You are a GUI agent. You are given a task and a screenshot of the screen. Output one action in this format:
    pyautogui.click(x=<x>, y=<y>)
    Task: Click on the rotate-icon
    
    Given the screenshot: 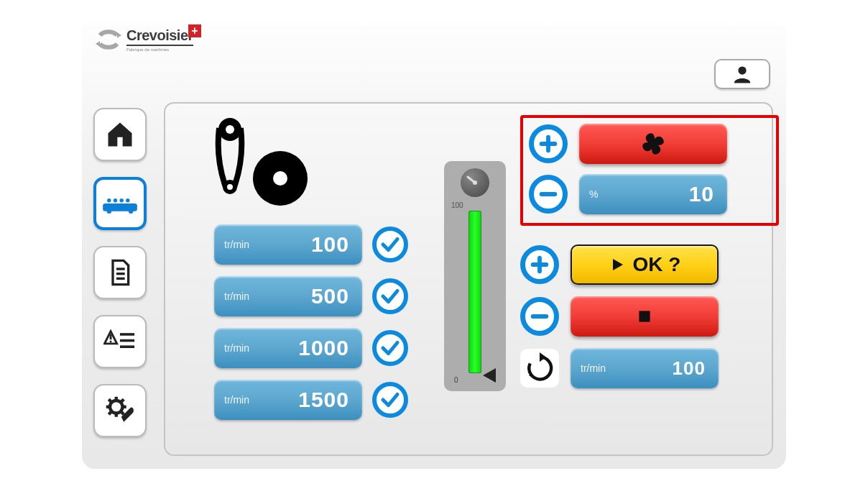 What is the action you would take?
    pyautogui.click(x=540, y=368)
    